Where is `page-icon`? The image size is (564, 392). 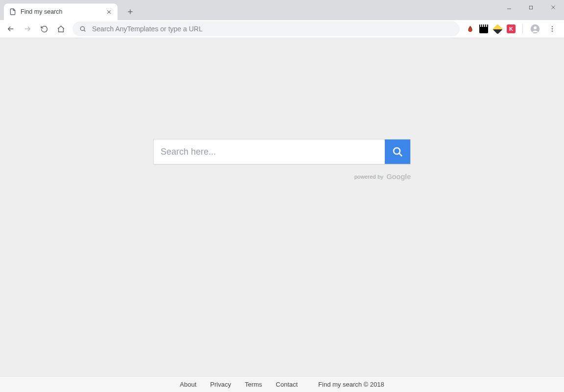
page-icon is located at coordinates (13, 12).